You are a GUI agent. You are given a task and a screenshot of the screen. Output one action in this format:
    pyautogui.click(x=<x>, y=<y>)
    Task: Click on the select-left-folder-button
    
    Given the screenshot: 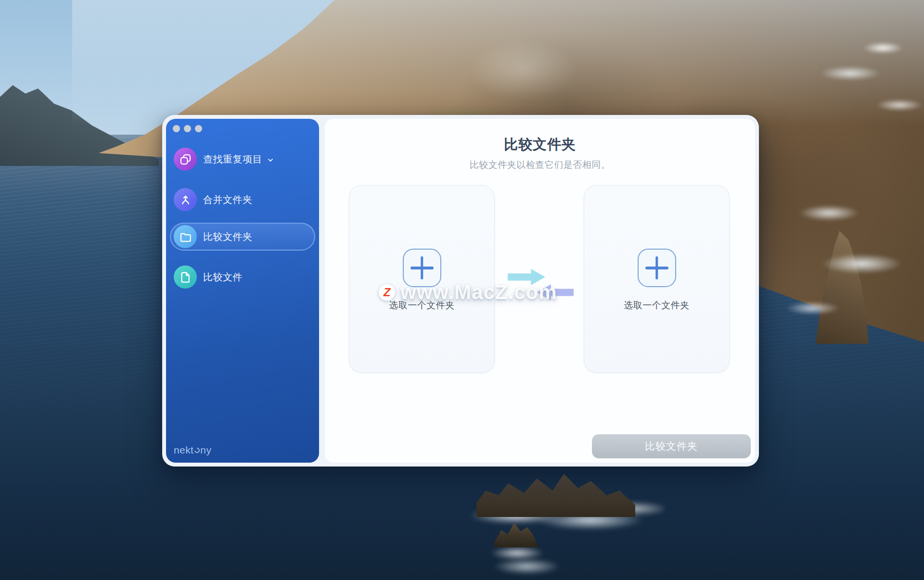 What is the action you would take?
    pyautogui.click(x=422, y=268)
    